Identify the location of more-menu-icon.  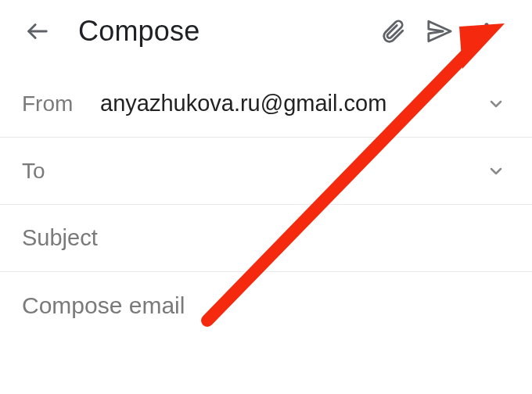
(487, 31).